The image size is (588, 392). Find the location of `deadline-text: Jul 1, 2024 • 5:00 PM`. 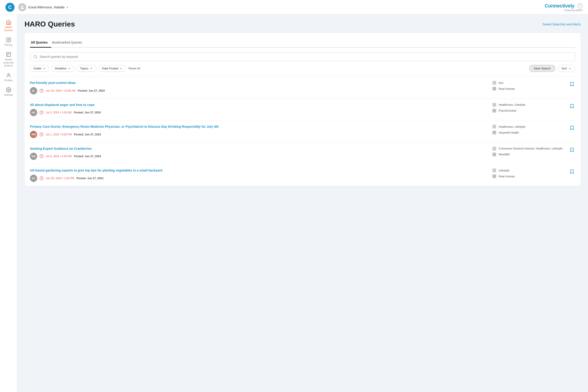

deadline-text: Jul 1, 2024 • 5:00 PM is located at coordinates (59, 134).